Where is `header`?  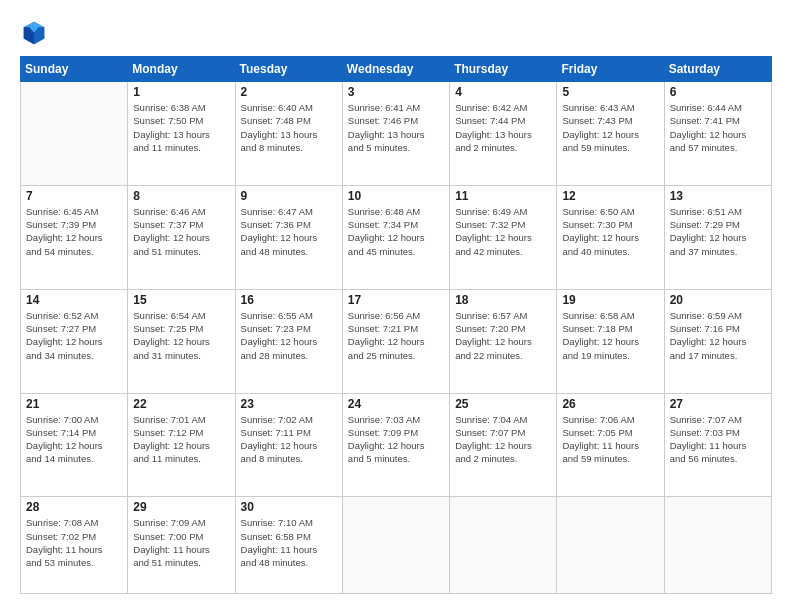 header is located at coordinates (396, 32).